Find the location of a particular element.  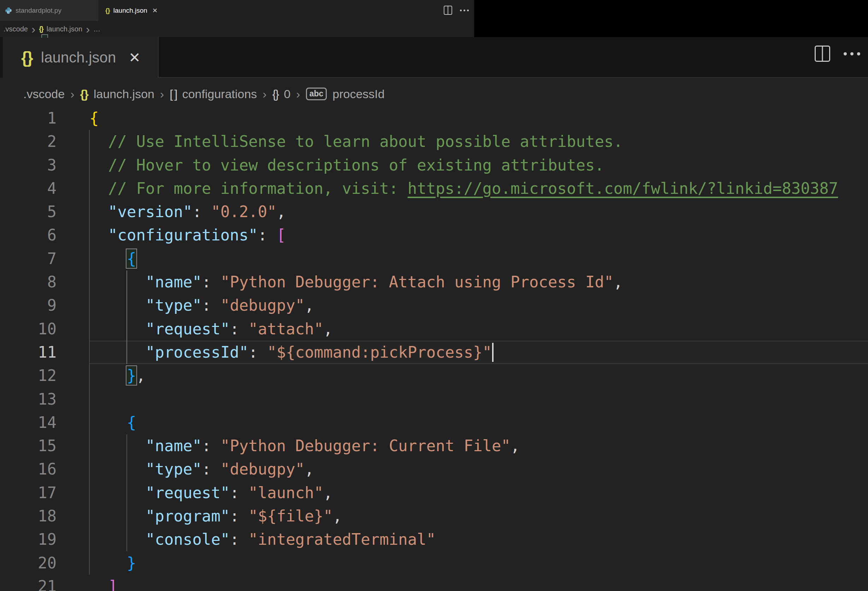

line-number: 12 is located at coordinates (28, 376).